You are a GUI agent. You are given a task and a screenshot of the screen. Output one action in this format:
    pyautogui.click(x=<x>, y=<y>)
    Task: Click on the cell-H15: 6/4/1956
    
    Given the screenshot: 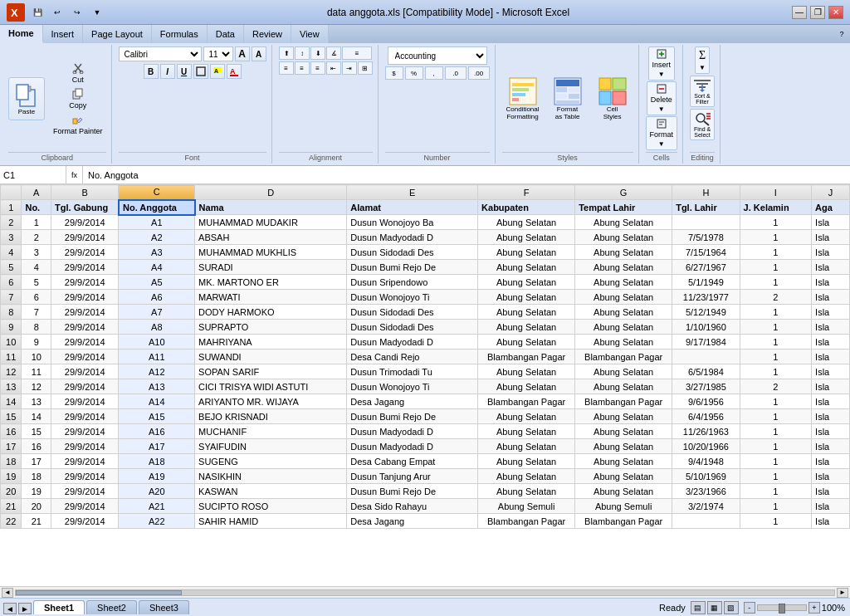 What is the action you would take?
    pyautogui.click(x=706, y=417)
    